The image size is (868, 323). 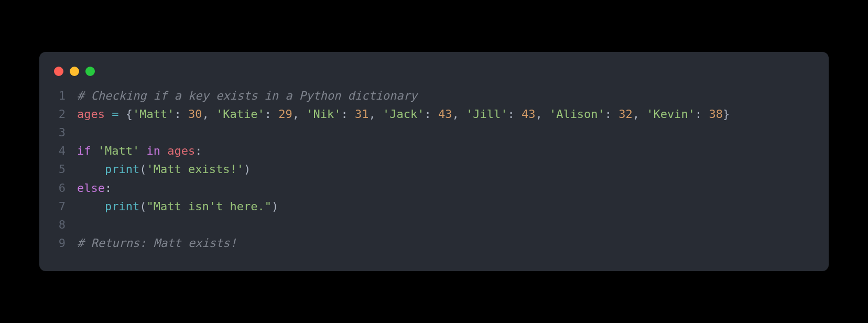 I want to click on line-number: 8, so click(x=58, y=224).